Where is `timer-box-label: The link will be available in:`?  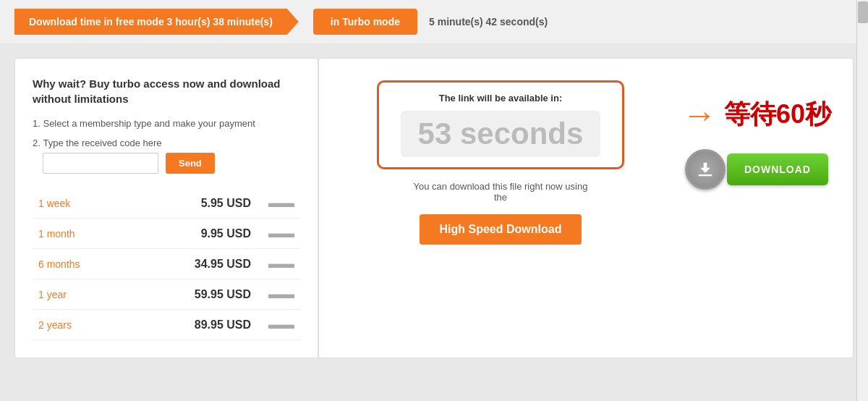
timer-box-label: The link will be available in: is located at coordinates (501, 98).